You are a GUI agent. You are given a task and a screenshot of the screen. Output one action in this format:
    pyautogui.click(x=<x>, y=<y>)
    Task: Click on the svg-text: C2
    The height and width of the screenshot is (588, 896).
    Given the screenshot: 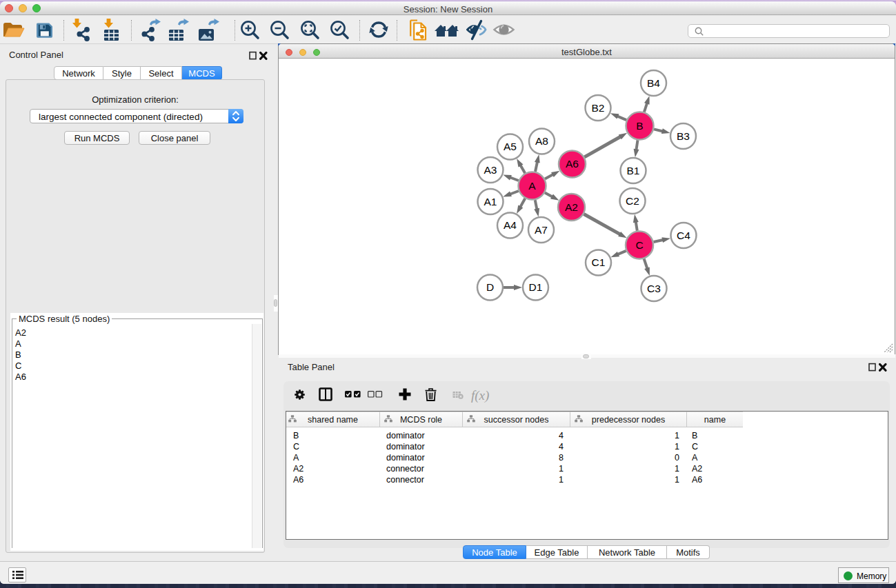 What is the action you would take?
    pyautogui.click(x=633, y=201)
    